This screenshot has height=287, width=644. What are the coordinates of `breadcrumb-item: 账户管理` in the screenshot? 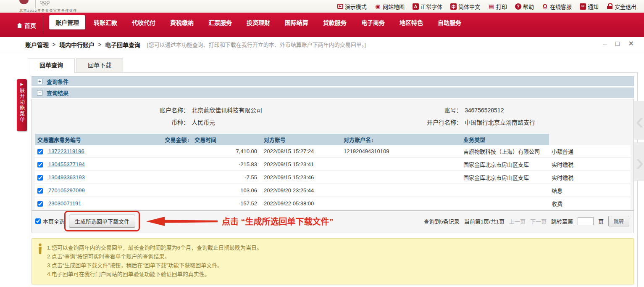 It's located at (37, 45).